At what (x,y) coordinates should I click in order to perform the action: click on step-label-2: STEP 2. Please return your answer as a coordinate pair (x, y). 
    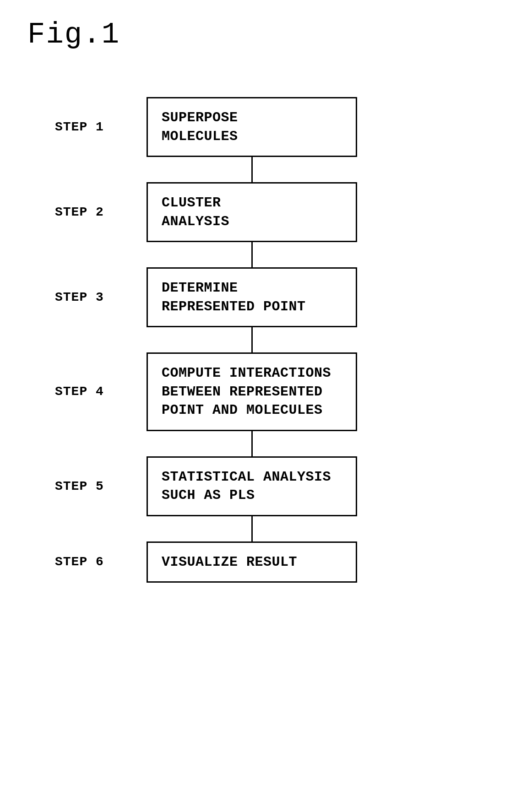
    Looking at the image, I should click on (101, 212).